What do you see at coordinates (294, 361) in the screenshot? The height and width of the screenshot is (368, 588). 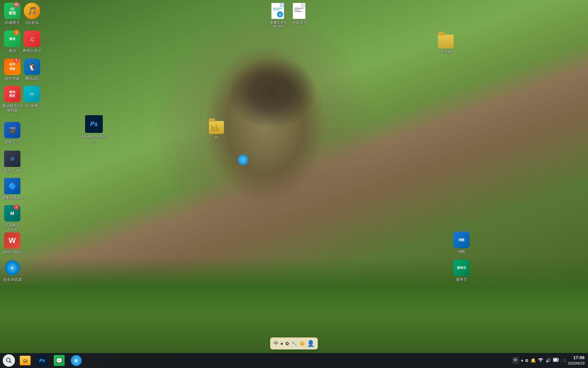 I see `taskbar: 🗂 Ps 💬 e` at bounding box center [294, 361].